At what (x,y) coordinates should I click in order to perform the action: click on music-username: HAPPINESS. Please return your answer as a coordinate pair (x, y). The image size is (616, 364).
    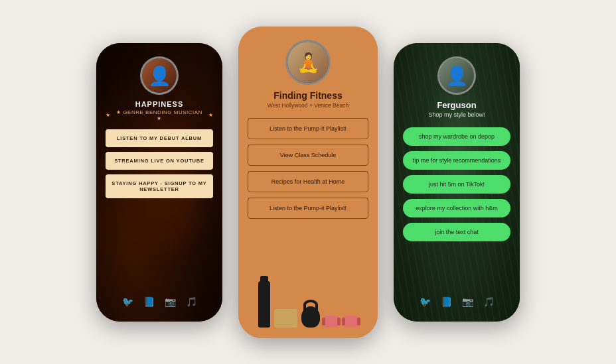
    Looking at the image, I should click on (159, 104).